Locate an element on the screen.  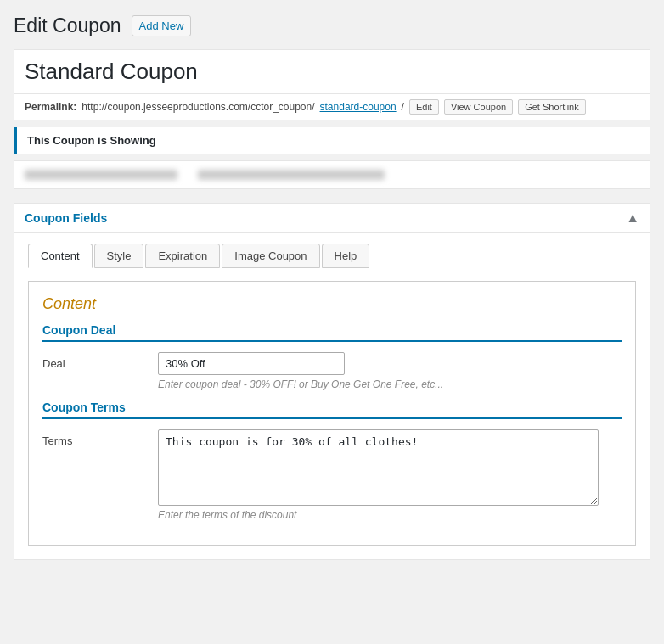
page-title: Edit Coupon is located at coordinates (68, 26).